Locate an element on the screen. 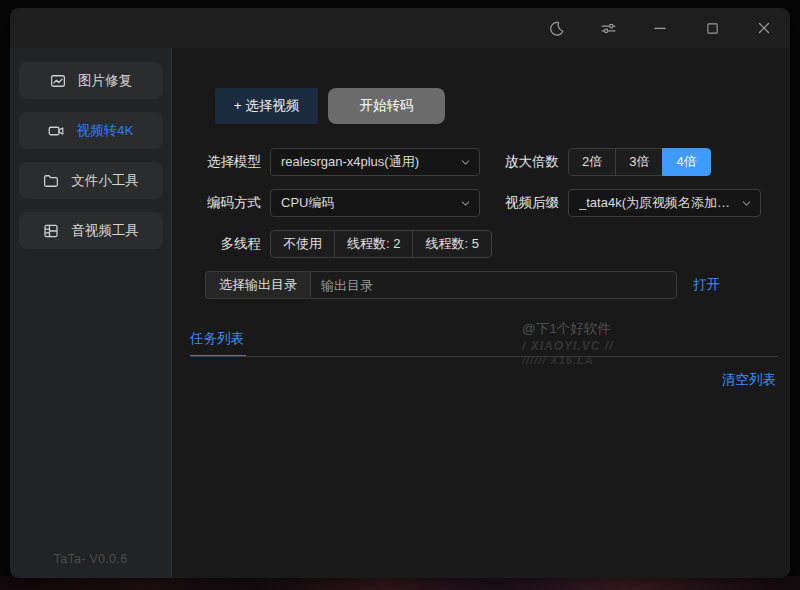 This screenshot has height=590, width=800. sidebar-item-video-to-4k: 视频转4K is located at coordinates (91, 130).